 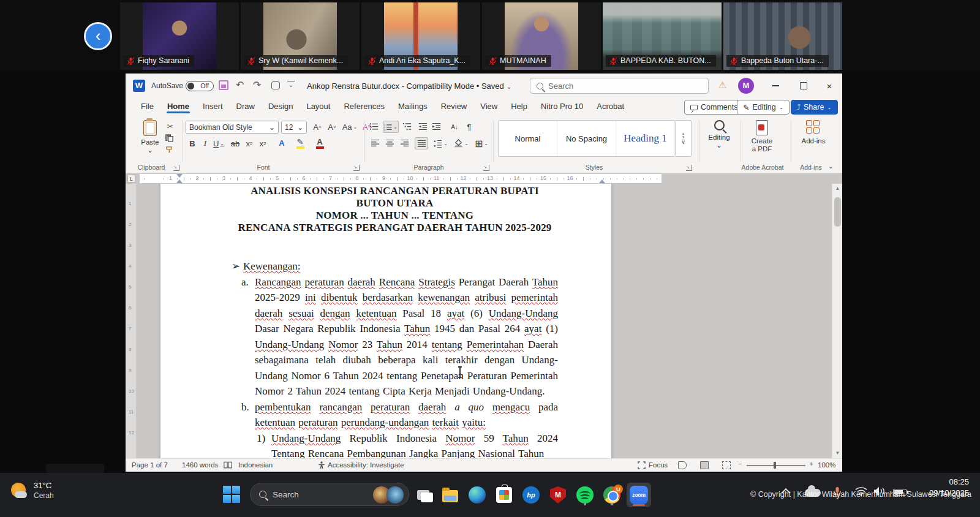 What do you see at coordinates (489, 106) in the screenshot?
I see `tab-view: View` at bounding box center [489, 106].